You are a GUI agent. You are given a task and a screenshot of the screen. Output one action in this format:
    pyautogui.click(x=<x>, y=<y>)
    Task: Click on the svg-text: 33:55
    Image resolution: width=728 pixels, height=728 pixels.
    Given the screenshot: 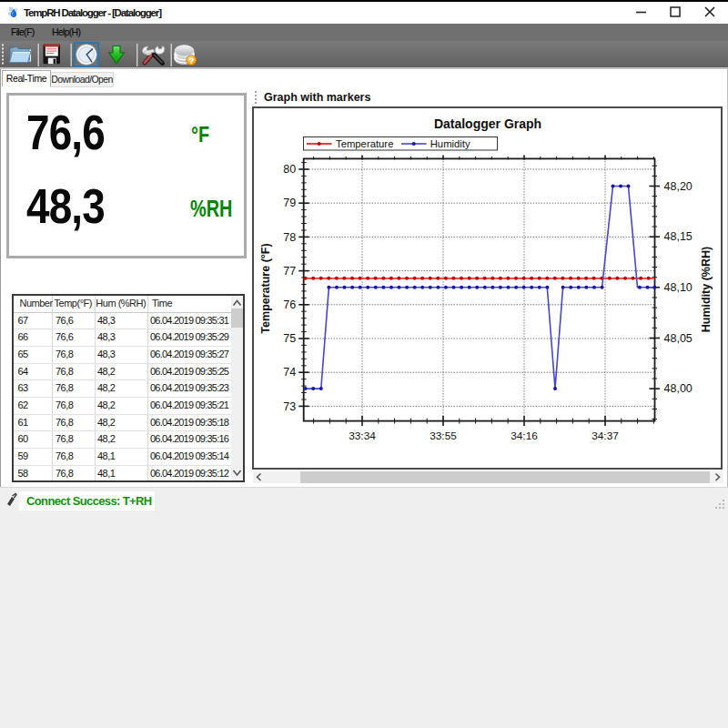 What is the action you would take?
    pyautogui.click(x=443, y=436)
    